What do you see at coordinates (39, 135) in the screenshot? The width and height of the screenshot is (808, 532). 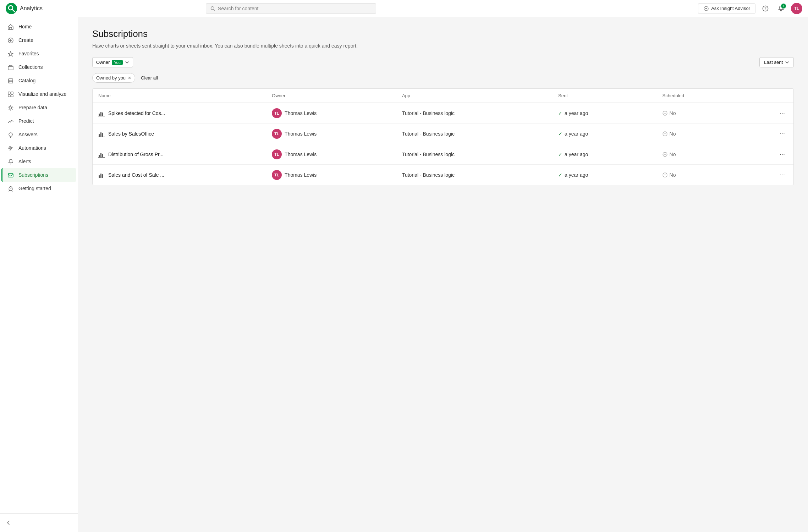 I see `sidebar-item-answers: Answers` at bounding box center [39, 135].